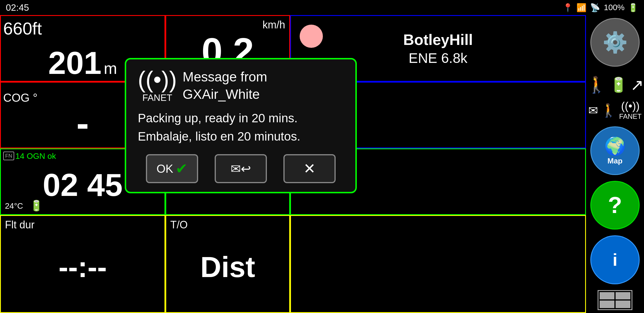 The height and width of the screenshot is (313, 644). What do you see at coordinates (225, 77) in the screenshot?
I see `dialog-title-line1: Message from` at bounding box center [225, 77].